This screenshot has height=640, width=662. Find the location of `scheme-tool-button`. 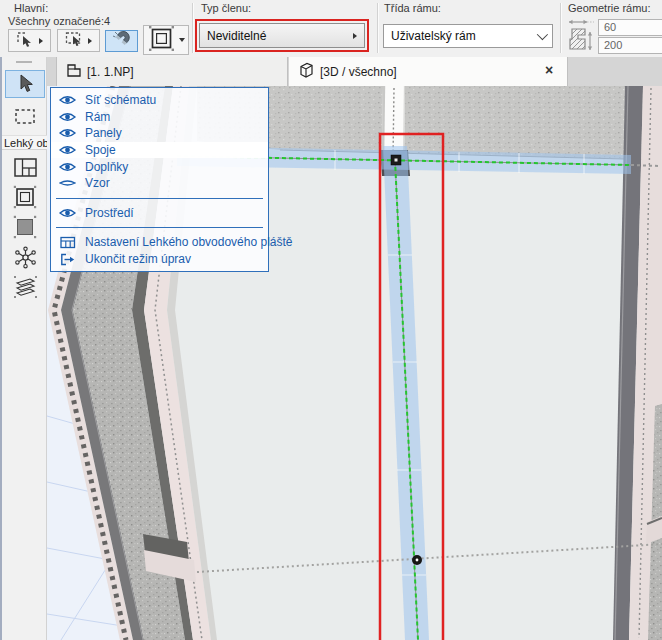

scheme-tool-button is located at coordinates (25, 167).